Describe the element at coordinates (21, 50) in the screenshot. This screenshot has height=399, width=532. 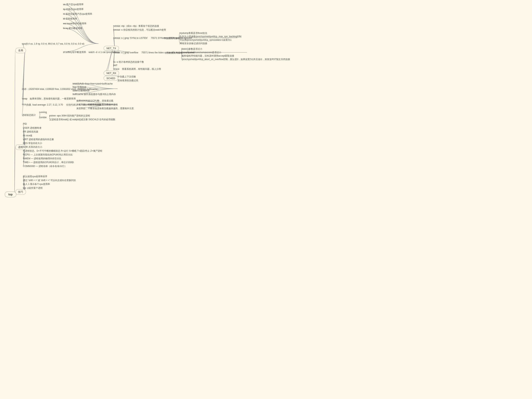
I see `section-quanju-label: 全局` at that location.